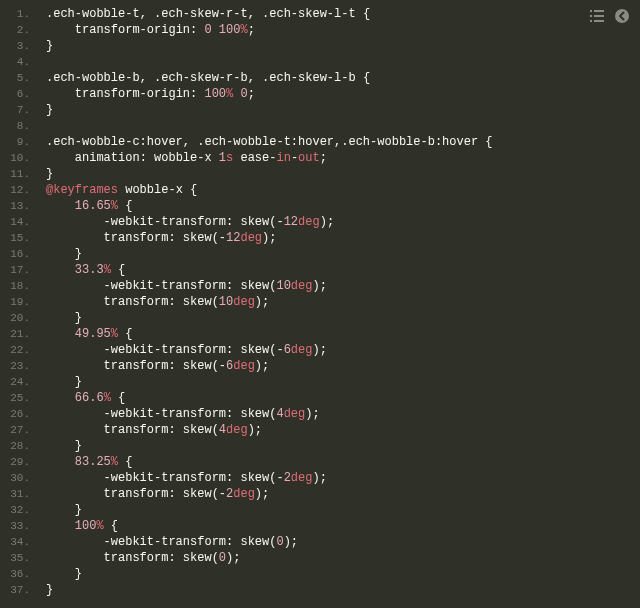 This screenshot has height=608, width=640. What do you see at coordinates (343, 158) in the screenshot?
I see `code-line: animation: wobble-x 1s ease-in-out;` at bounding box center [343, 158].